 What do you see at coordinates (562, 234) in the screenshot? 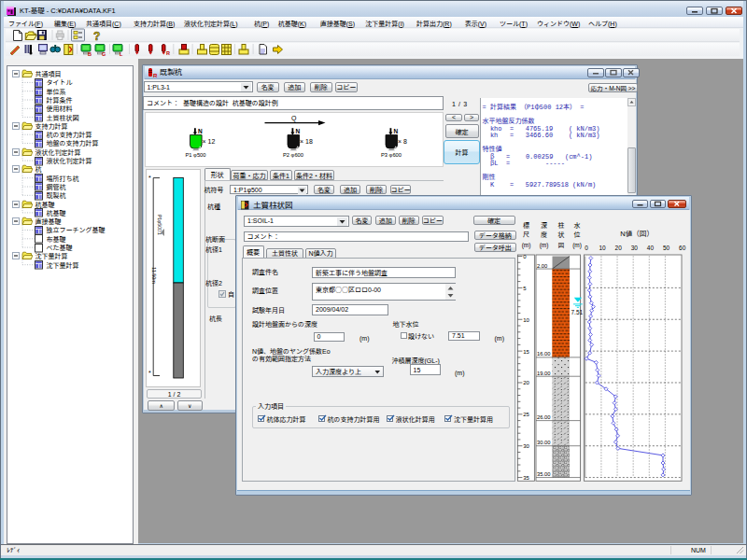
I see `svg-text: 状` at bounding box center [562, 234].